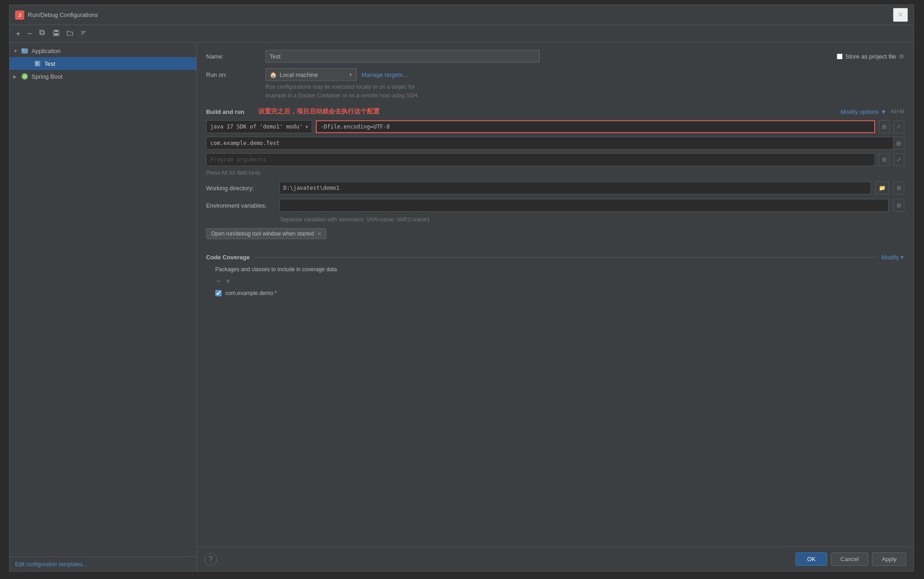 This screenshot has width=924, height=579. I want to click on environment-variables-row: Environment variables: ⊞, so click(555, 205).